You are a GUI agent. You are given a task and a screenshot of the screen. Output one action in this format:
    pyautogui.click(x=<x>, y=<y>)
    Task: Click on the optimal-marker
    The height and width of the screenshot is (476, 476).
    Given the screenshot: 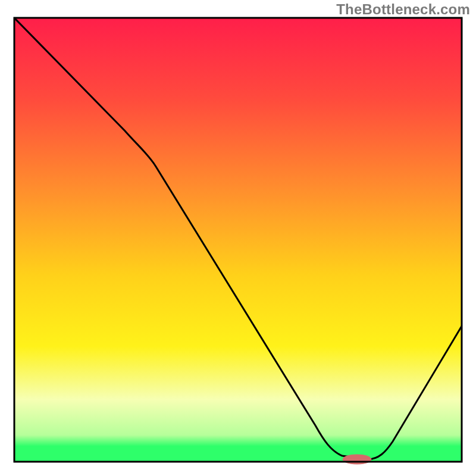 What is the action you would take?
    pyautogui.click(x=357, y=459)
    